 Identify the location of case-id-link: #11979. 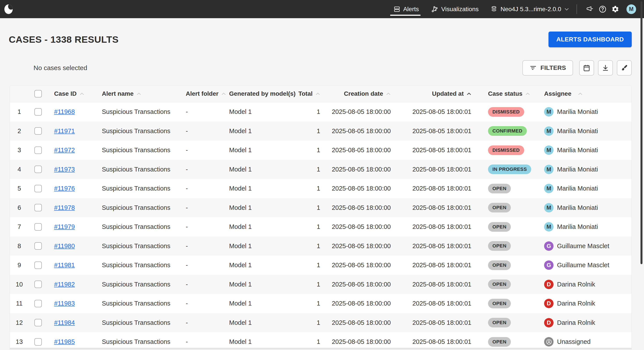
(64, 227).